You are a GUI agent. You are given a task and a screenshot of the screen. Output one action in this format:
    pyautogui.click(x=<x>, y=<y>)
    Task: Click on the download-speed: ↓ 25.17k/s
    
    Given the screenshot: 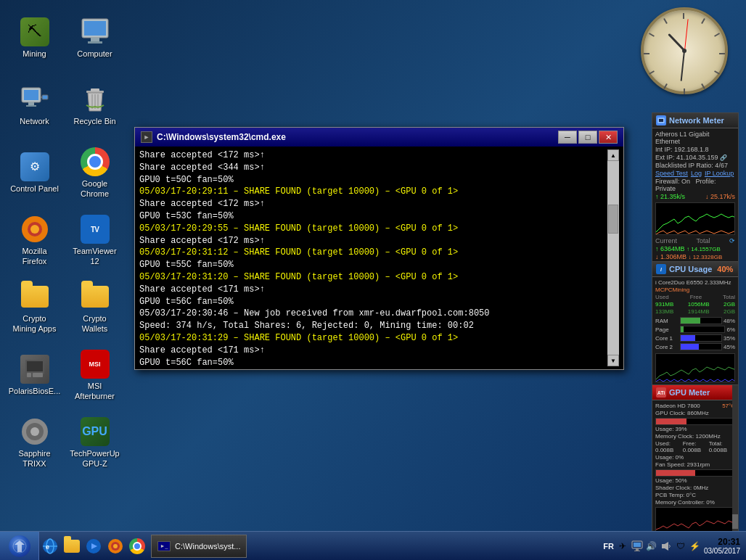 What is the action you would take?
    pyautogui.click(x=720, y=197)
    